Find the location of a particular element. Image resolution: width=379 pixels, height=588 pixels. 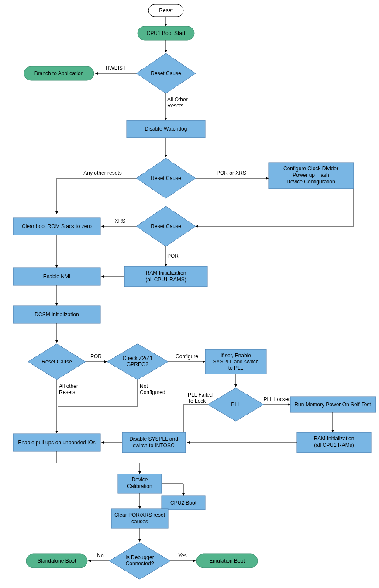

emulation-label: Emulation Boot is located at coordinates (227, 561).